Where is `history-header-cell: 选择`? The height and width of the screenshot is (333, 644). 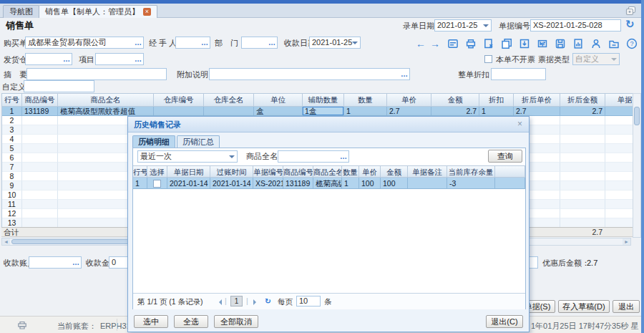
history-header-cell: 选择 is located at coordinates (157, 172).